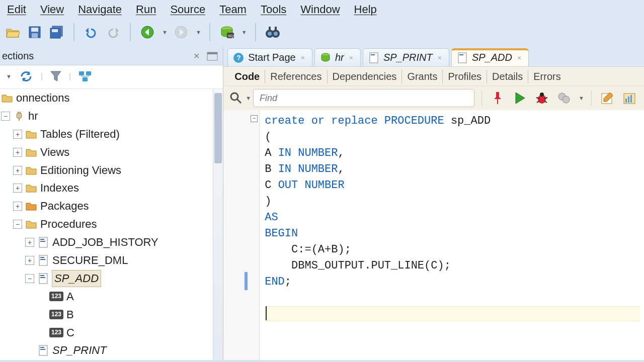 The height and width of the screenshot is (362, 644). What do you see at coordinates (146, 10) in the screenshot?
I see `menu-run: Run` at bounding box center [146, 10].